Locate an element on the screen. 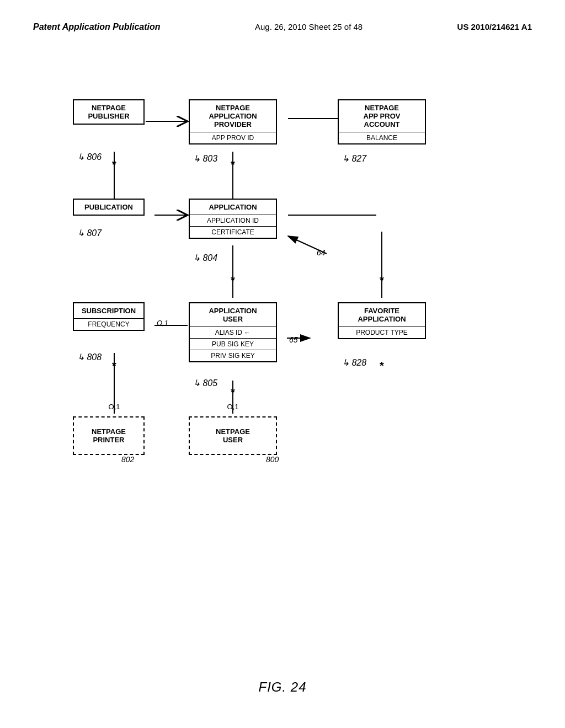 This screenshot has height=728, width=565. application-title: APPLICATION is located at coordinates (233, 207).